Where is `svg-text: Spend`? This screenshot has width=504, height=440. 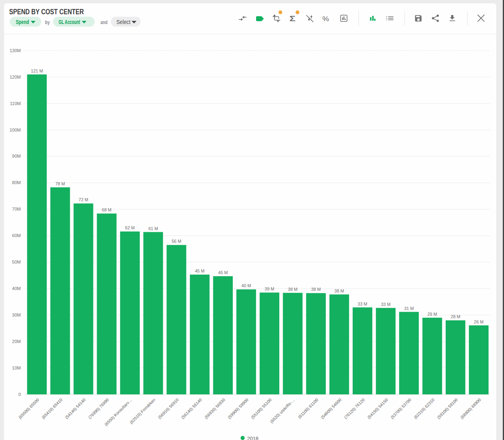 svg-text: Spend is located at coordinates (22, 22).